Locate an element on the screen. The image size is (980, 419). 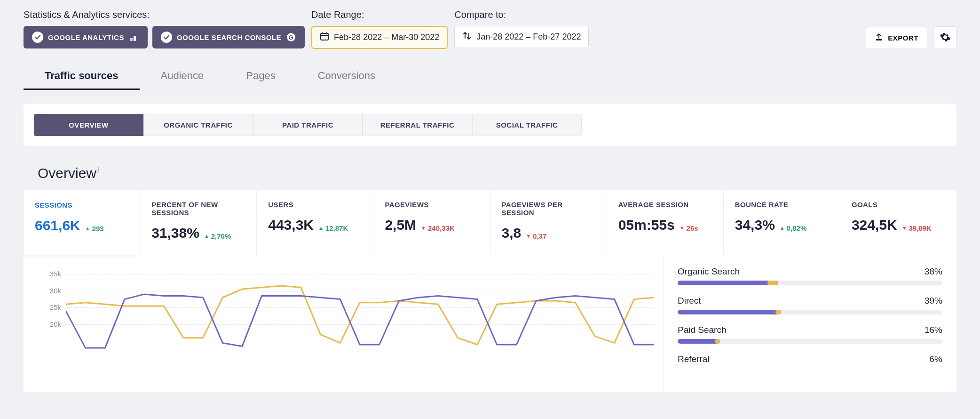
y-tick-label: 35k is located at coordinates (50, 274).